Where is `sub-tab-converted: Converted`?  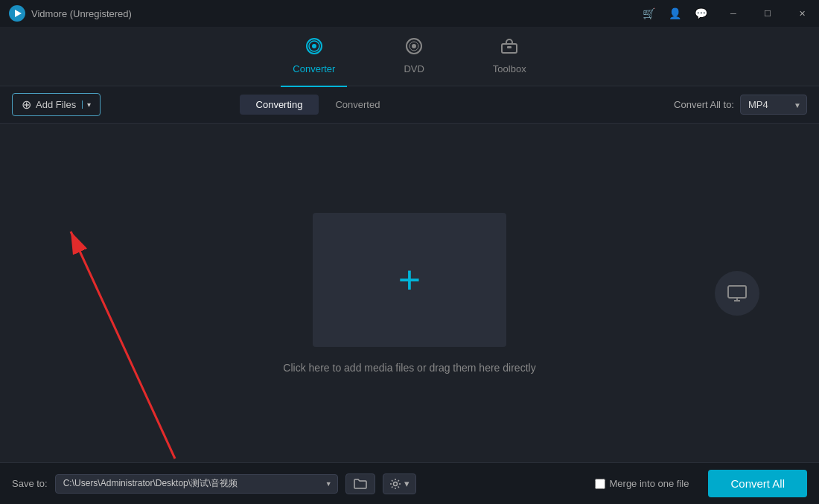
sub-tab-converted: Converted is located at coordinates (357, 104).